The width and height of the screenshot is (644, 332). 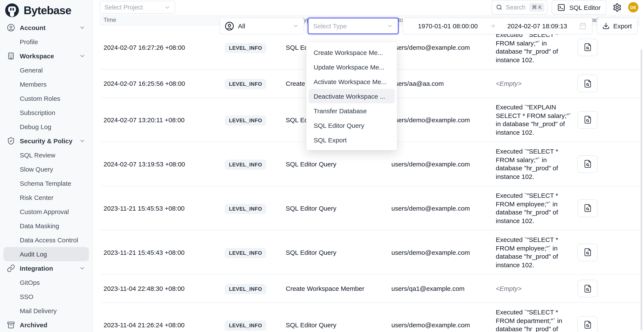 I want to click on sidebar-item-mail-delivery: Mail Delivery, so click(x=46, y=311).